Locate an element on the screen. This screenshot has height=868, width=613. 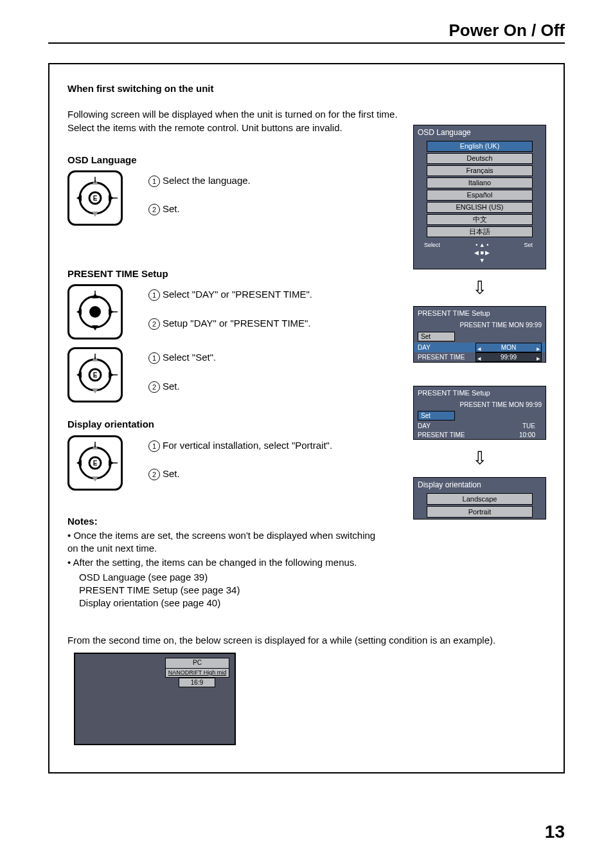
present-time-day-row: DAY TUE is located at coordinates (479, 426).